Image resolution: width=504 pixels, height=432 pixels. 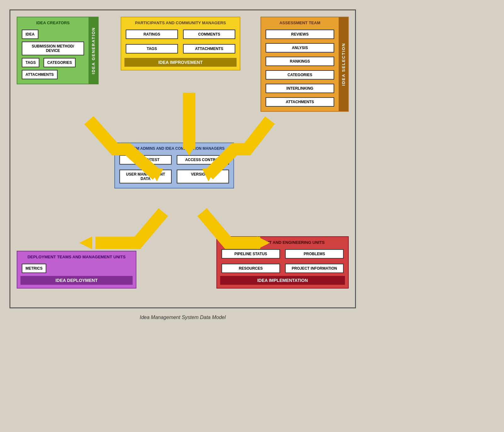 What do you see at coordinates (283, 280) in the screenshot?
I see `idea-implementation-bar: IDEA IMPLEMENTATION` at bounding box center [283, 280].